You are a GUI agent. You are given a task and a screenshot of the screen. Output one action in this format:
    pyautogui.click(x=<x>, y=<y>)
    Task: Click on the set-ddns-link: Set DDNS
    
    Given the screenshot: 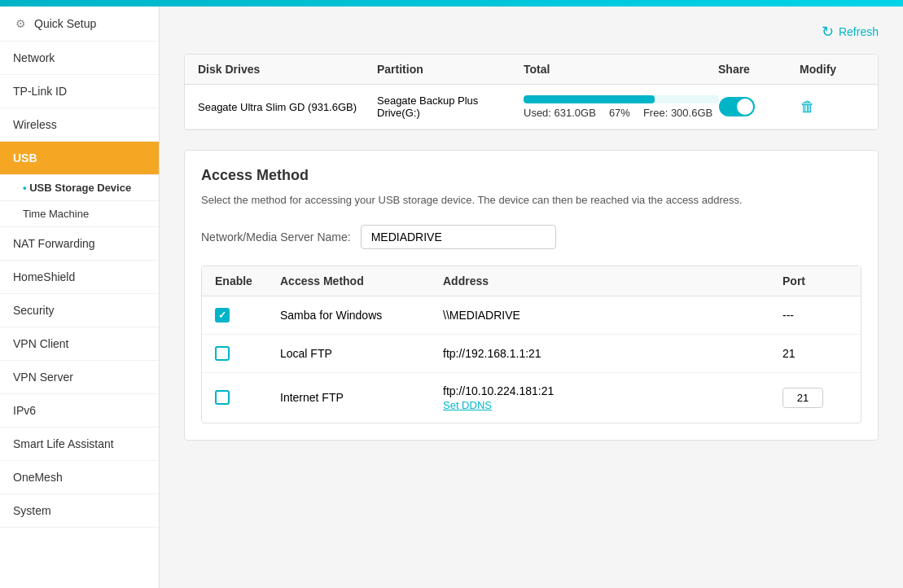 What is the action you would take?
    pyautogui.click(x=612, y=406)
    